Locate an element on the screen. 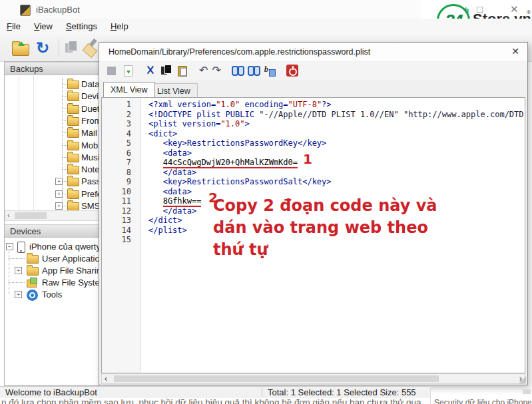  annotation-note-line: dán vào trang web theo is located at coordinates (325, 228).